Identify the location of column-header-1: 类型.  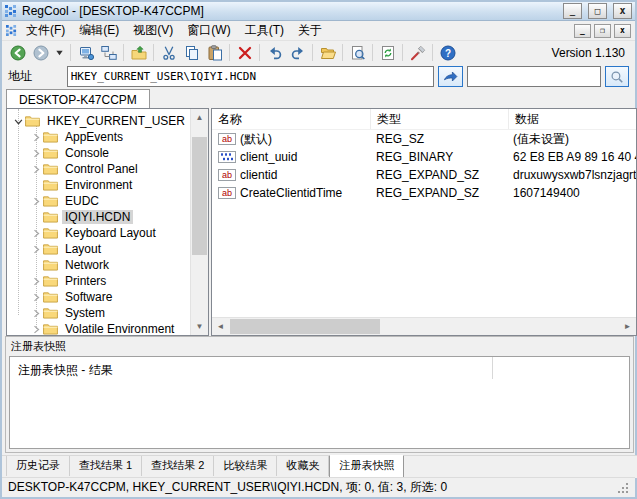
(440, 119).